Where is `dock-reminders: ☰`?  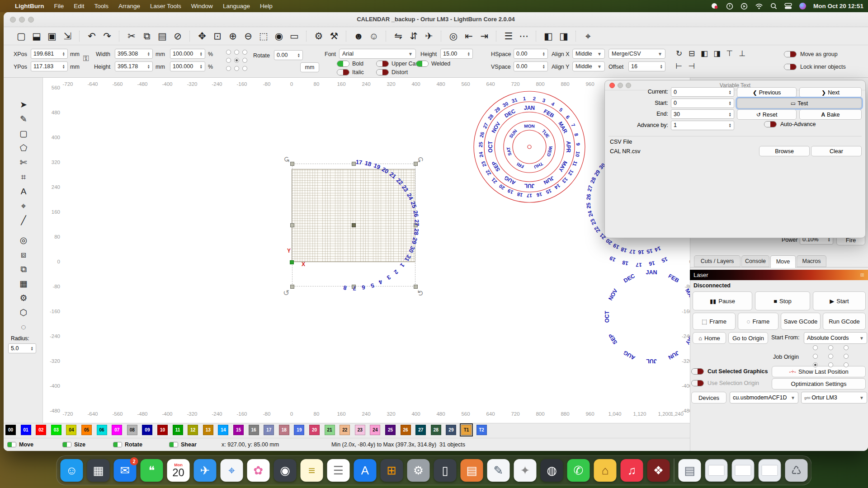
dock-reminders: ☰ is located at coordinates (339, 470).